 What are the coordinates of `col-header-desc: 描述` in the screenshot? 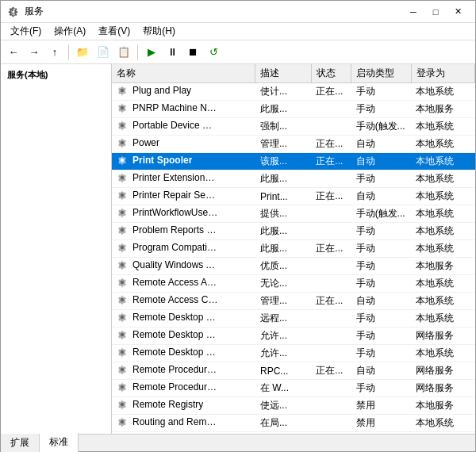 It's located at (283, 74).